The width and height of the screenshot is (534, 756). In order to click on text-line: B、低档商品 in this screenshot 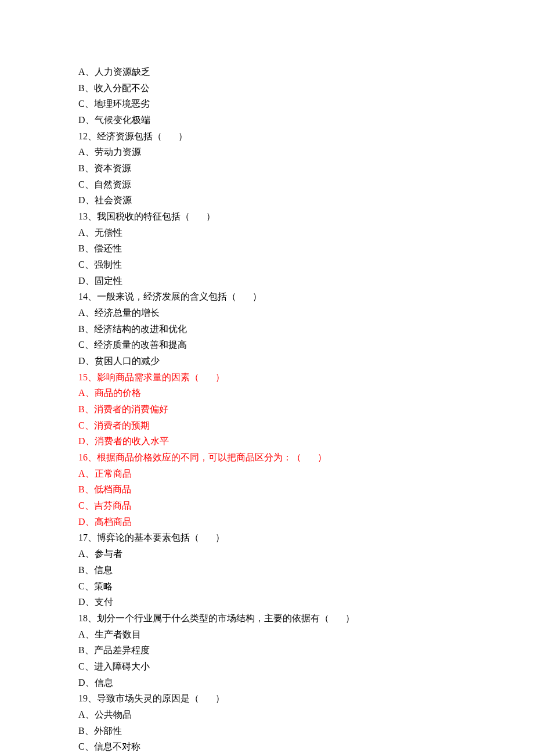, I will do `click(267, 489)`.